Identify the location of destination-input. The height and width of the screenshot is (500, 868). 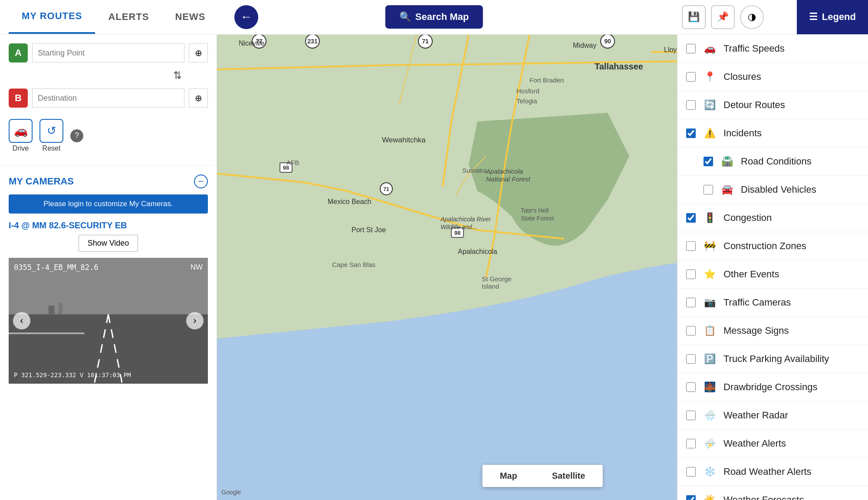
(108, 98).